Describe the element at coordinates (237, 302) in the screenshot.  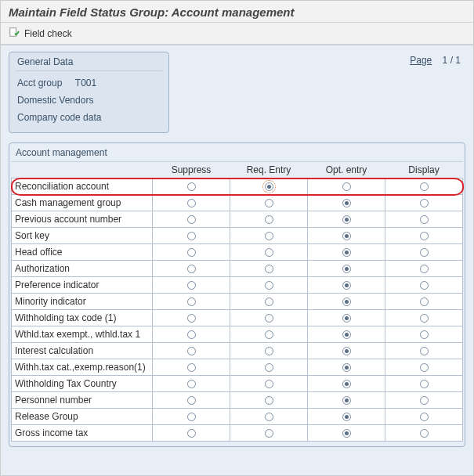
I see `table-row: Minority indicator` at that location.